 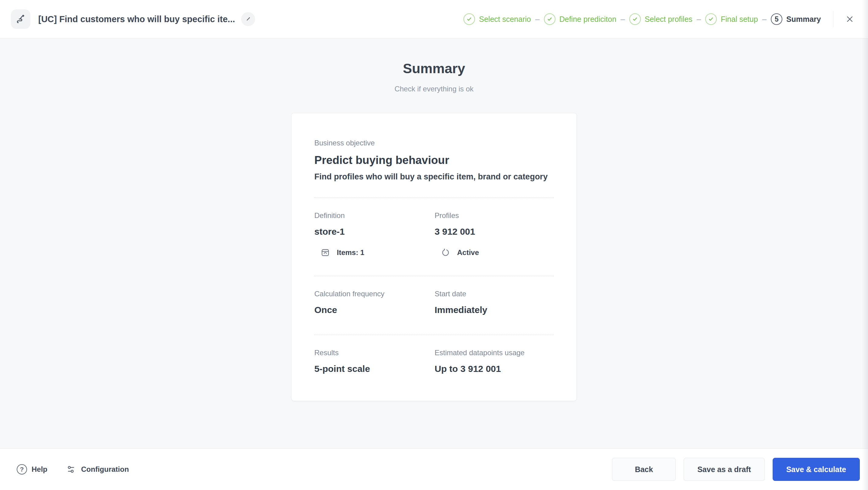 What do you see at coordinates (434, 237) in the screenshot?
I see `definition-profiles-section: Definition store-1 Items: 1 Profiles 3 9…` at bounding box center [434, 237].